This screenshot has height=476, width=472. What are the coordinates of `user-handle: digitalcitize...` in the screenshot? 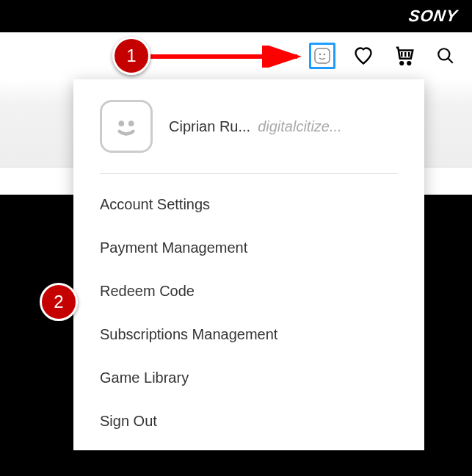 It's located at (299, 126).